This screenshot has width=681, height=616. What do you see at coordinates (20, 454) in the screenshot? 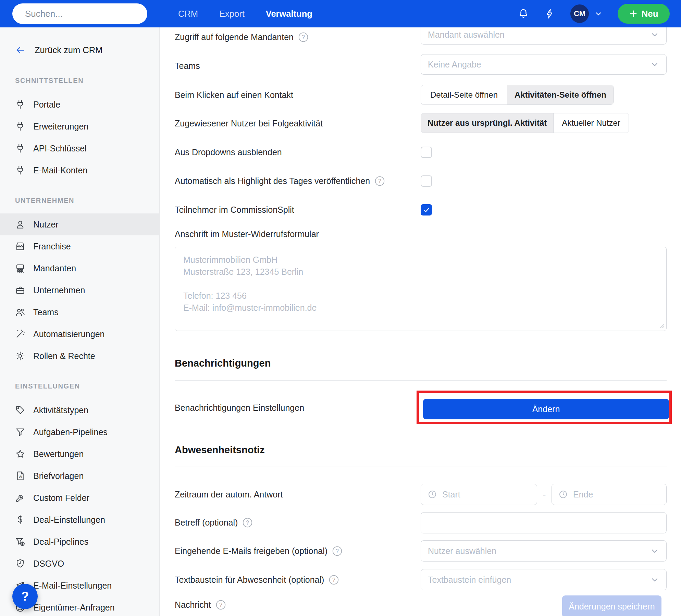
I see `star-icon` at bounding box center [20, 454].